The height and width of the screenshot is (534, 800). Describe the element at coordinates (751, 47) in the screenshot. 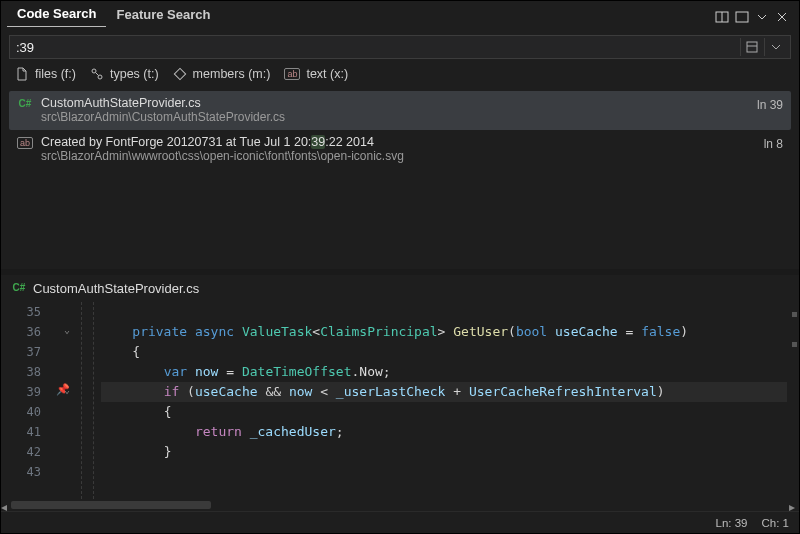

I see `search-scope-icon` at that location.